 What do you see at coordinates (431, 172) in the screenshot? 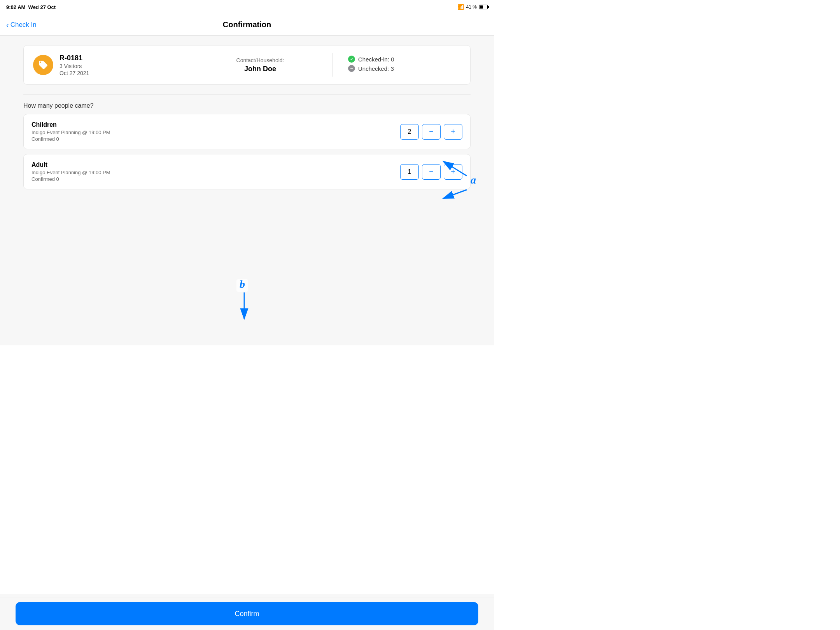
I see `adult-counter: 1 − +` at bounding box center [431, 172].